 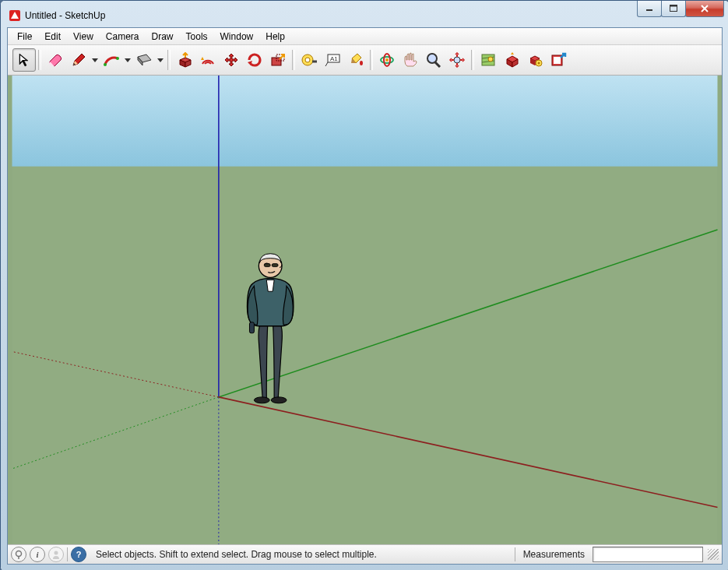 What do you see at coordinates (237, 37) in the screenshot?
I see `menu-window: Window` at bounding box center [237, 37].